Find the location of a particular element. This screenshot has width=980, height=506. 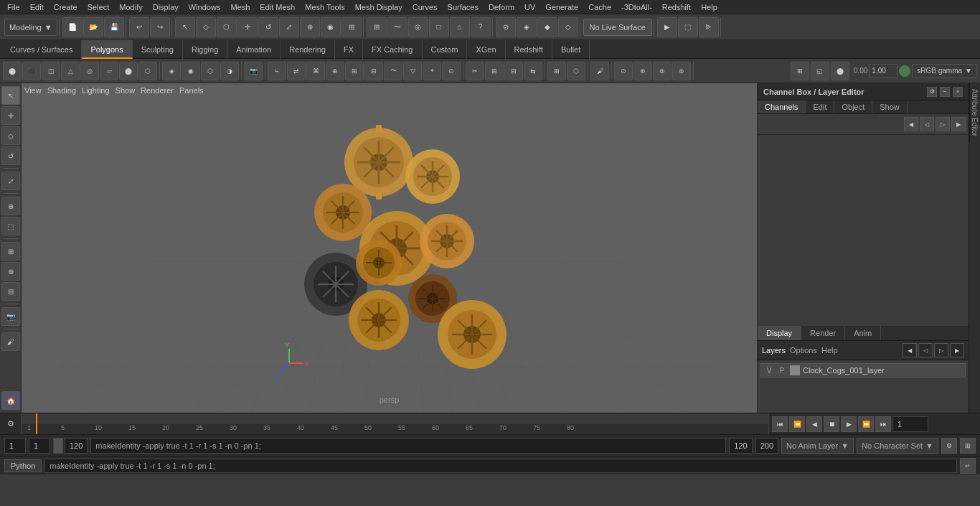

tb2-bevel-btn: ⌘ is located at coordinates (316, 71).